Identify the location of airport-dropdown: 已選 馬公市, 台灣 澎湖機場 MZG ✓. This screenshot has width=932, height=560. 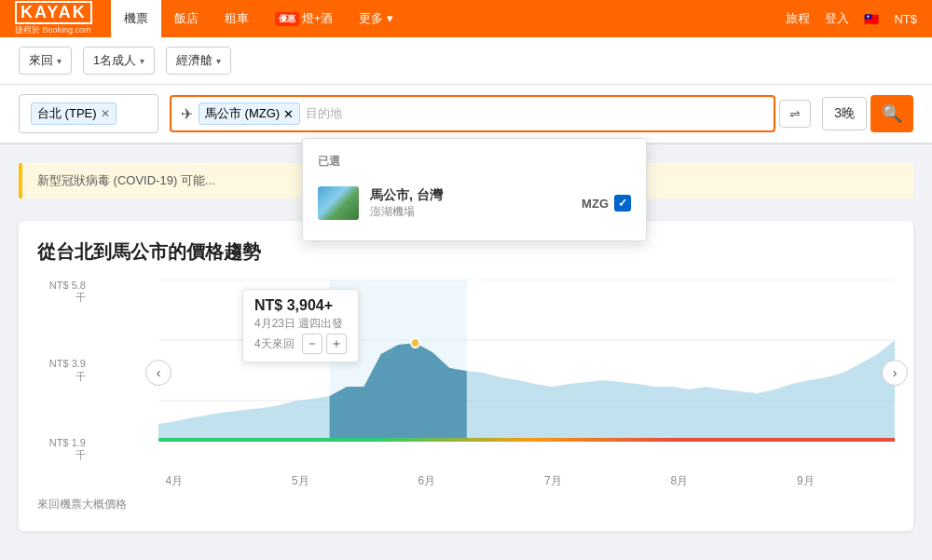
(474, 190).